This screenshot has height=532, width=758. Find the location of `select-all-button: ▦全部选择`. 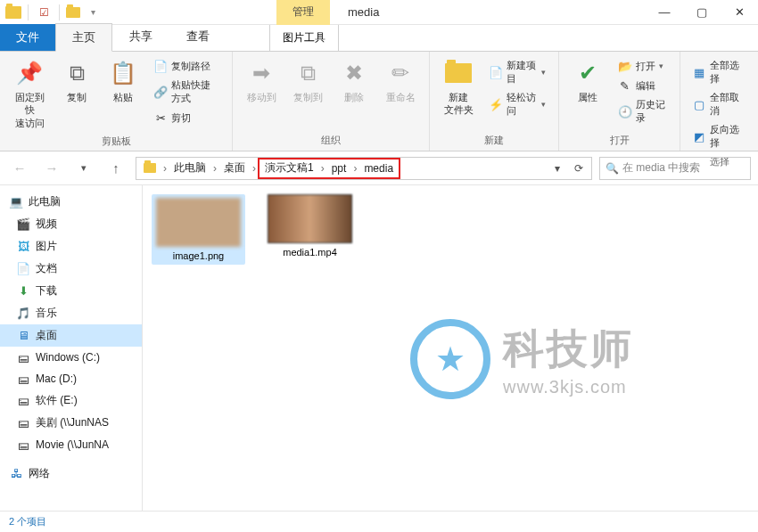

select-all-button: ▦全部选择 is located at coordinates (719, 72).